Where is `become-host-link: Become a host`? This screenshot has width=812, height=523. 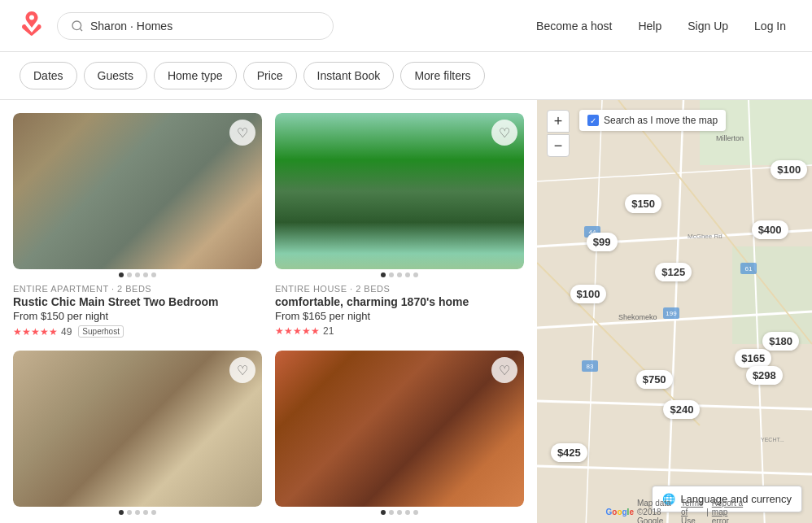
become-host-link: Become a host is located at coordinates (574, 26).